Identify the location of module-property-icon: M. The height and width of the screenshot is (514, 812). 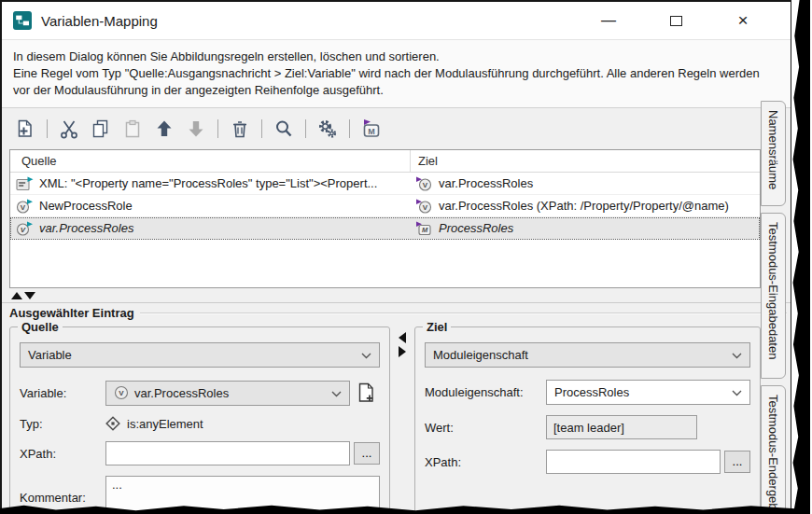
(424, 229).